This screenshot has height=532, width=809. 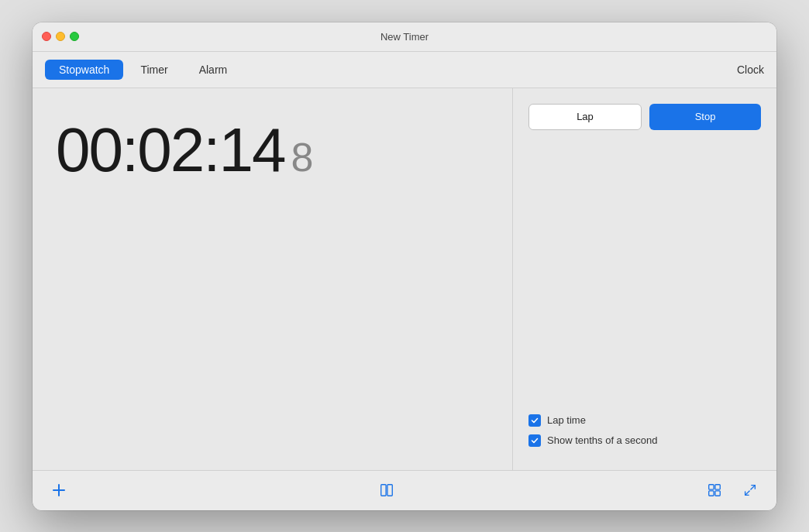 What do you see at coordinates (74, 36) in the screenshot?
I see `maximize-button` at bounding box center [74, 36].